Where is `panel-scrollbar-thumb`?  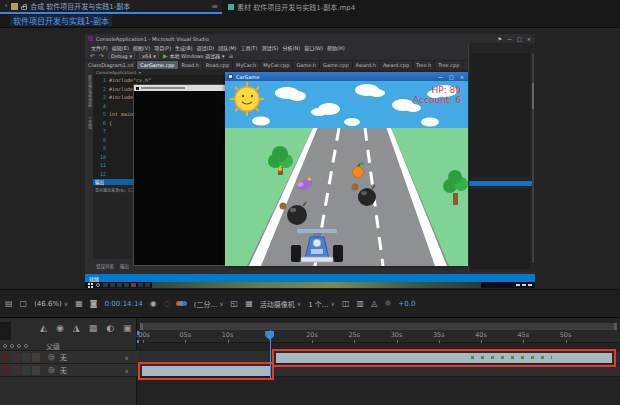
panel-scrollbar-thumb is located at coordinates (533, 96).